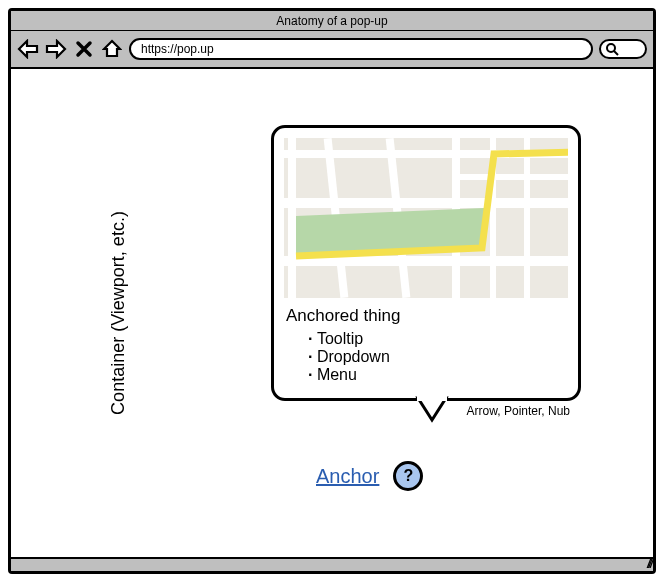  I want to click on anchor-link: Anchor, so click(348, 476).